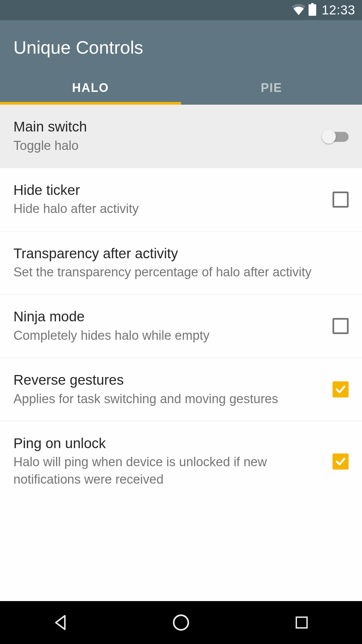  What do you see at coordinates (181, 47) in the screenshot?
I see `page-title: Unique Controls` at bounding box center [181, 47].